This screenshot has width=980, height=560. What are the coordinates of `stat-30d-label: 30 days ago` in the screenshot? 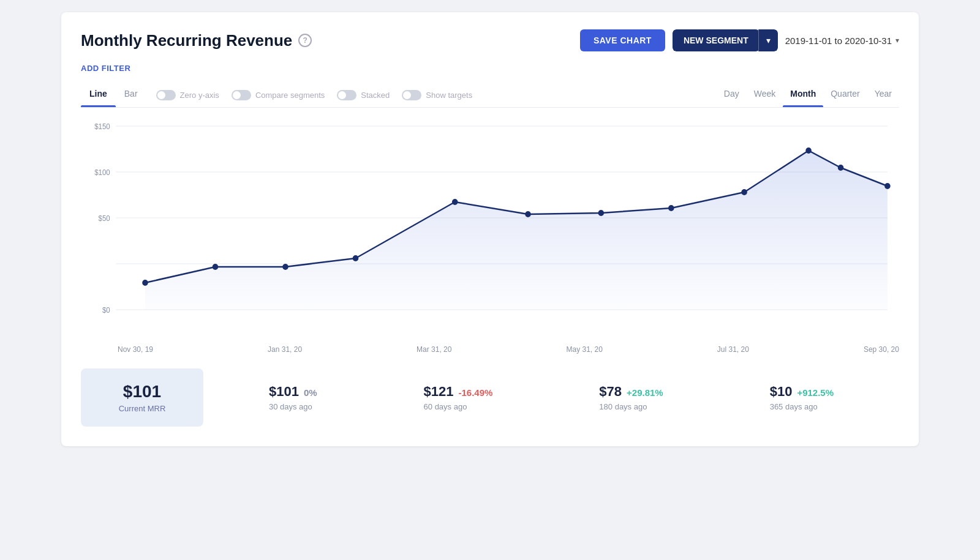 It's located at (293, 406).